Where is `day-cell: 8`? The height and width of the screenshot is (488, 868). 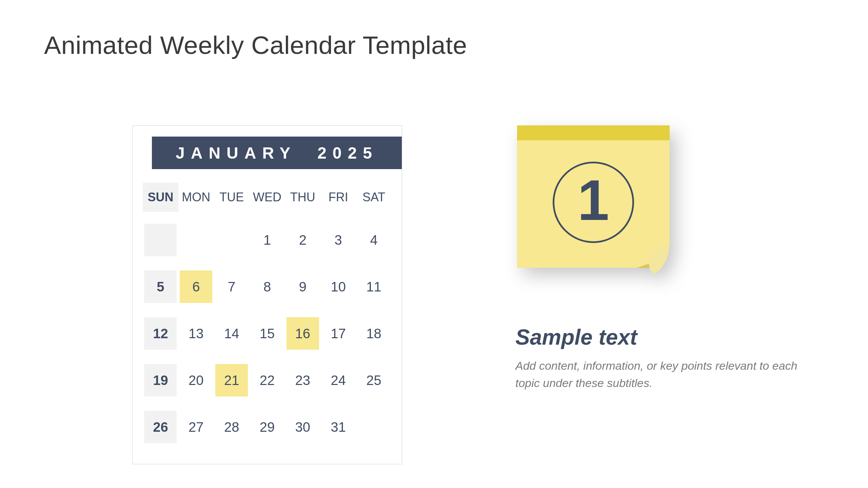
day-cell: 8 is located at coordinates (267, 287).